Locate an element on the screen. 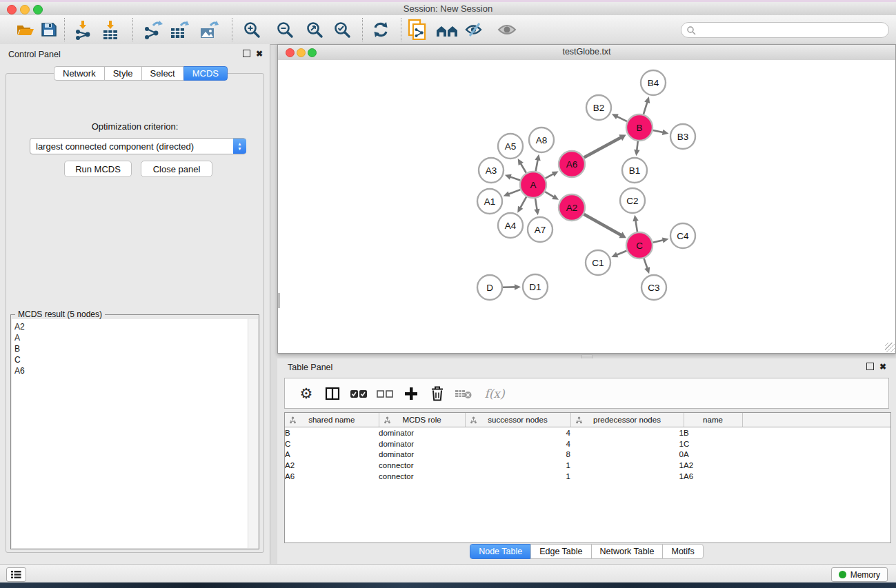 The width and height of the screenshot is (896, 588). export-network-icon is located at coordinates (152, 30).